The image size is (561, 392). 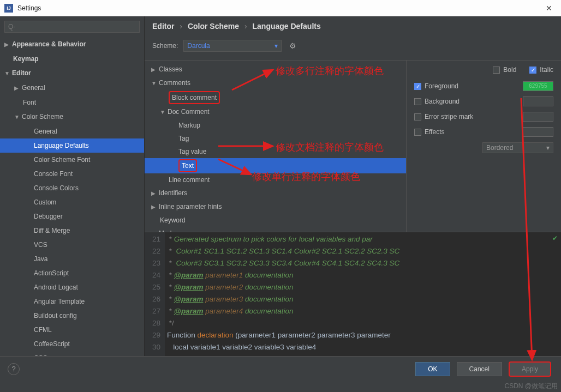 What do you see at coordinates (199, 46) in the screenshot?
I see `scheme-value: Darcula` at bounding box center [199, 46].